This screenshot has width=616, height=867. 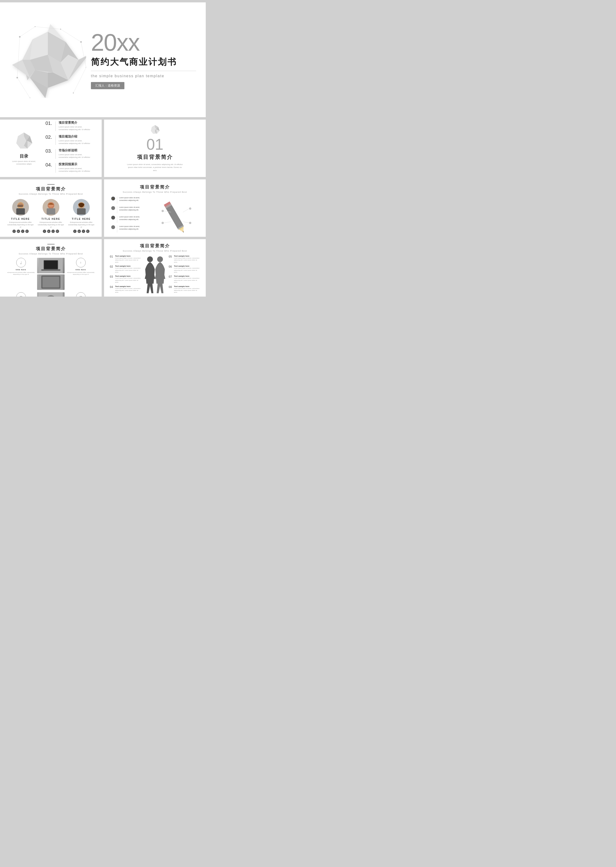 What do you see at coordinates (51, 231) in the screenshot?
I see `member-2-socials: f in t ©` at bounding box center [51, 231].